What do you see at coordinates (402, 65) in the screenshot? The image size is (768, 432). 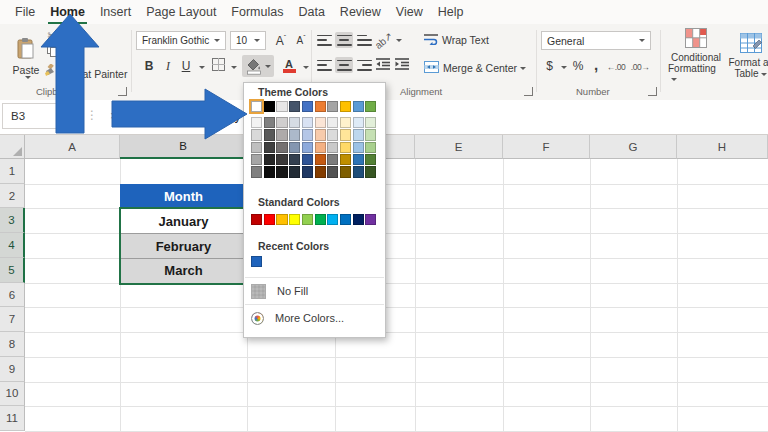 I see `increase-indent-button` at bounding box center [402, 65].